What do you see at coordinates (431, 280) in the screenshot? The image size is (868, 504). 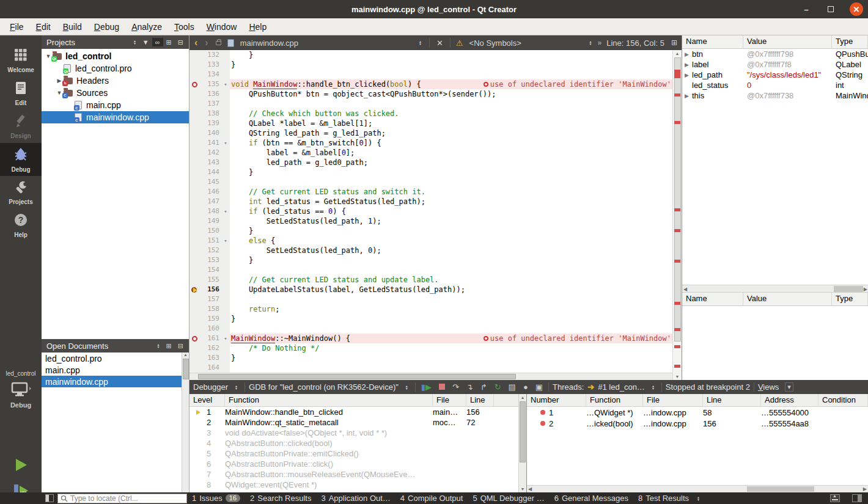 I see `code-line-155: 155 // Get current LED status and update…` at bounding box center [431, 280].